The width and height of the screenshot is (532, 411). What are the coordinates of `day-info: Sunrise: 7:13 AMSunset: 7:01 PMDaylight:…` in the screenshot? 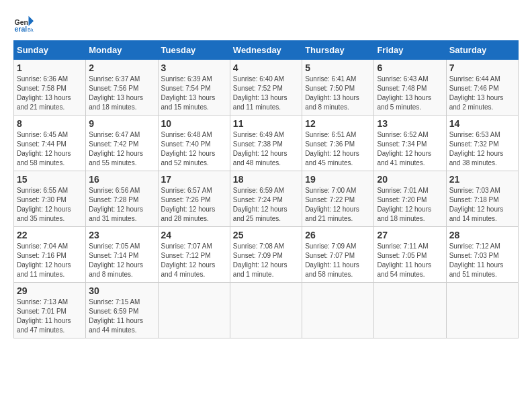 It's located at (44, 316).